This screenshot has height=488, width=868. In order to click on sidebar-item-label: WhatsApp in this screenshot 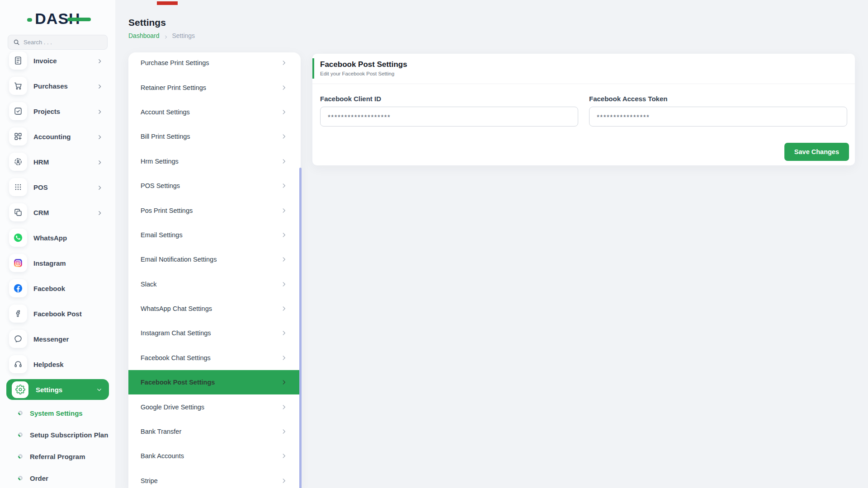, I will do `click(50, 238)`.